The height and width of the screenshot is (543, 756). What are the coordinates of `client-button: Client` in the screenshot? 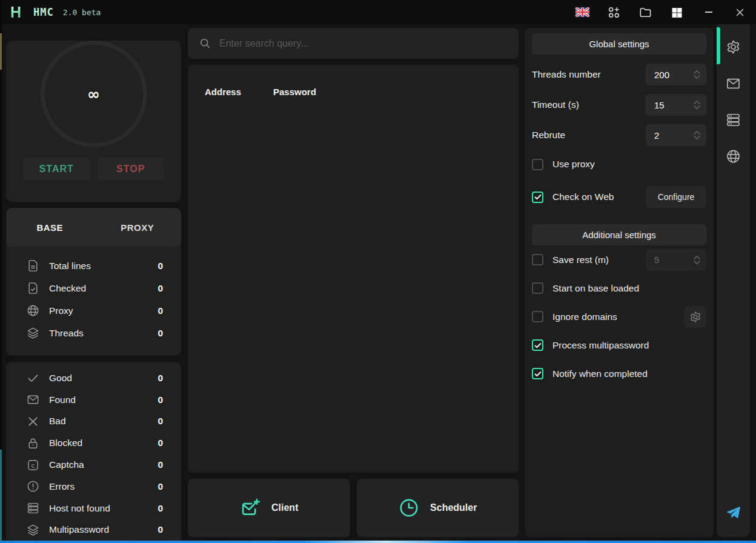 It's located at (269, 508).